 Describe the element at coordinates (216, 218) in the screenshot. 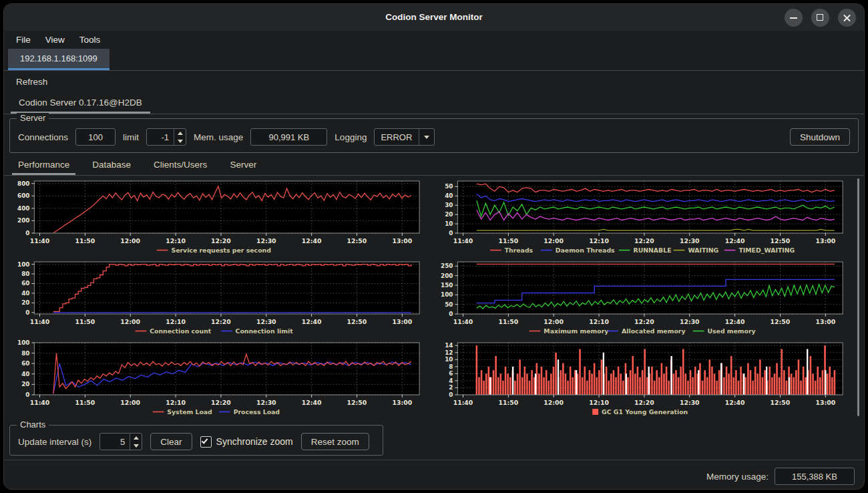

I see `chart-canvas: 020040060080011:4011:5012:0012:1012:2012…` at that location.